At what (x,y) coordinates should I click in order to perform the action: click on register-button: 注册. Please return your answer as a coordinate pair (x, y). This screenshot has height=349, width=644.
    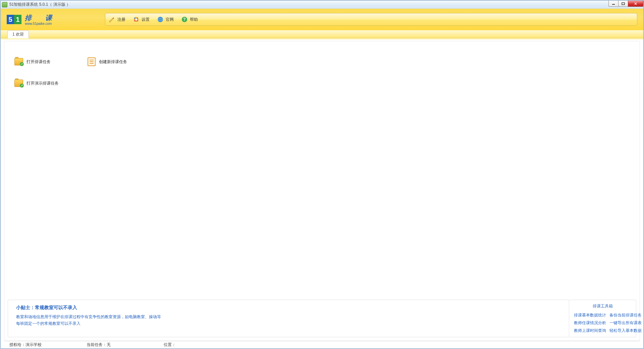
    Looking at the image, I should click on (117, 19).